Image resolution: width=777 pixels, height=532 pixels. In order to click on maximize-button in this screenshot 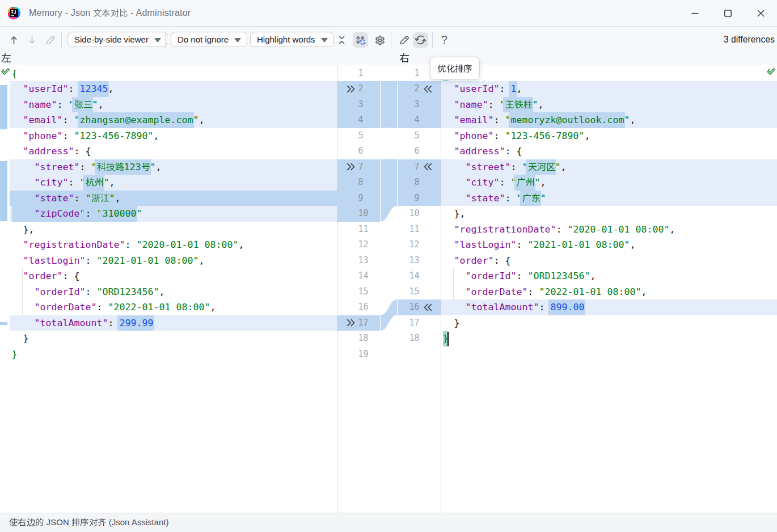, I will do `click(728, 13)`.